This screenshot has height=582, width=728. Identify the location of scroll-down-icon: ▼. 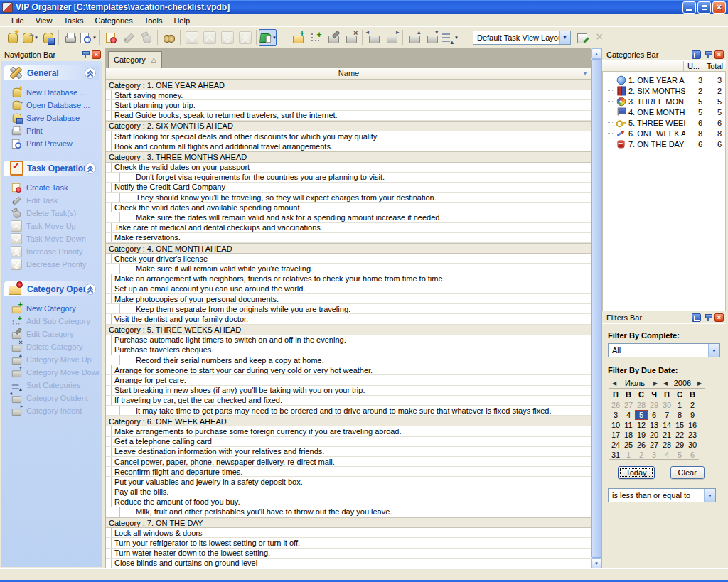
(596, 563).